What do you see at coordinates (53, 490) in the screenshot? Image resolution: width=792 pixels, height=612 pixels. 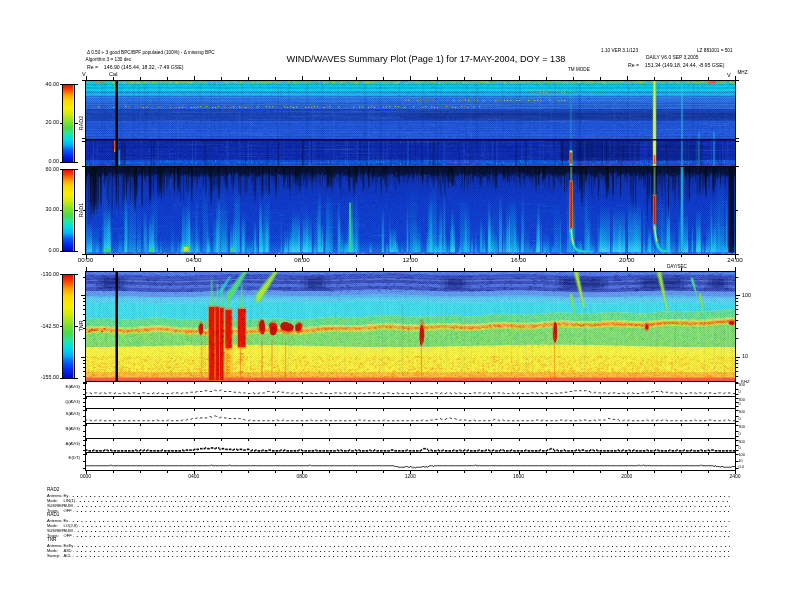 I see `legend-group-header: RAD2` at bounding box center [53, 490].